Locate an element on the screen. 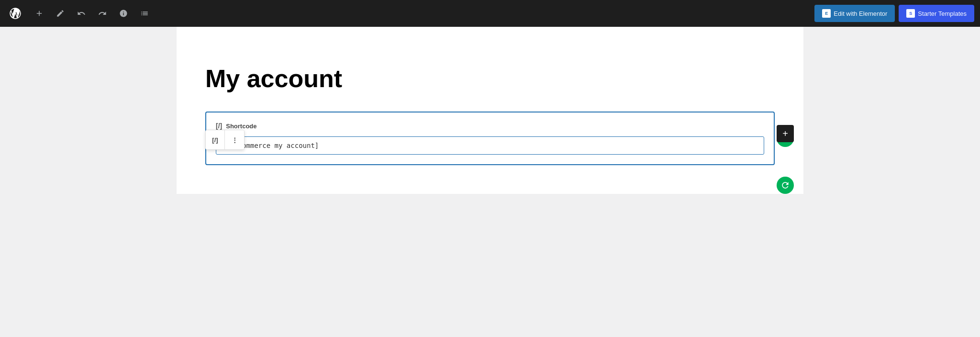 This screenshot has width=980, height=337. starter-templates-label: Starter Templates is located at coordinates (942, 13).